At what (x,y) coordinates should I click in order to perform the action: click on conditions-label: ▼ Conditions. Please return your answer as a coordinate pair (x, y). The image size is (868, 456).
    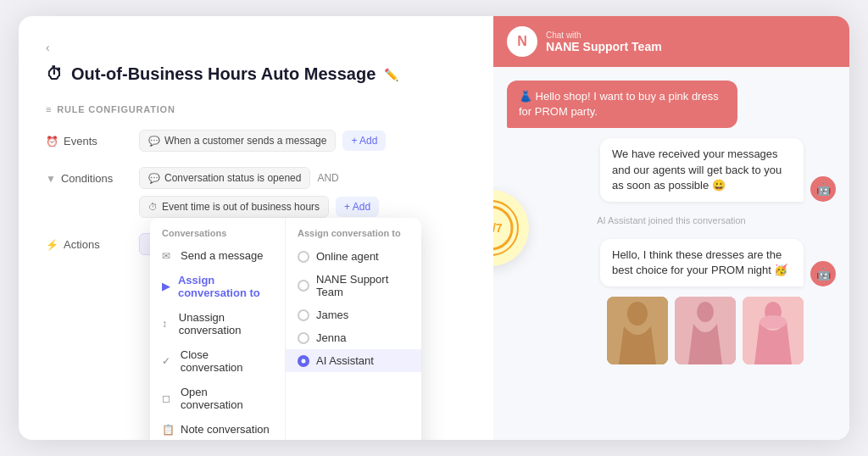
    Looking at the image, I should click on (92, 176).